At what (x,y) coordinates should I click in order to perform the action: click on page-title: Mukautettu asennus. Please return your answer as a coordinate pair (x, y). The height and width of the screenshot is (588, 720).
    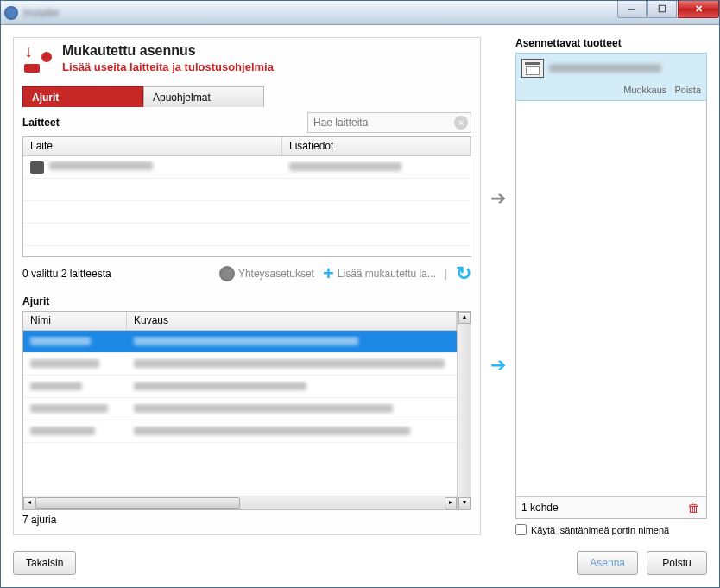
    Looking at the image, I should click on (167, 51).